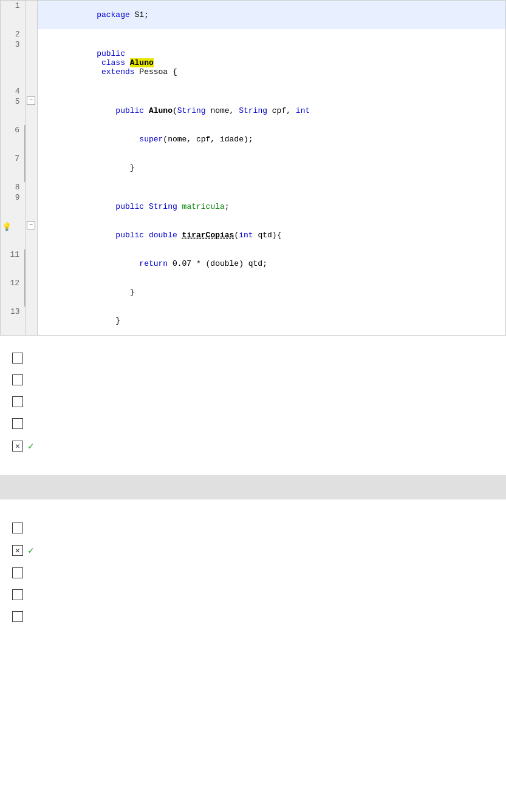 This screenshot has width=506, height=812. Describe the element at coordinates (253, 206) in the screenshot. I see `table-row: 9 public String matricula;` at that location.